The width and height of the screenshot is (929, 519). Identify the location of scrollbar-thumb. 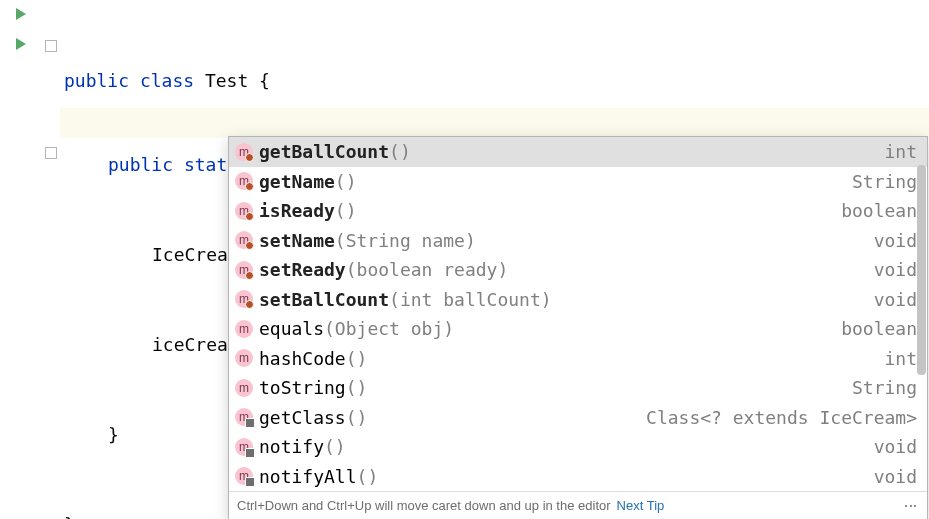
(922, 270).